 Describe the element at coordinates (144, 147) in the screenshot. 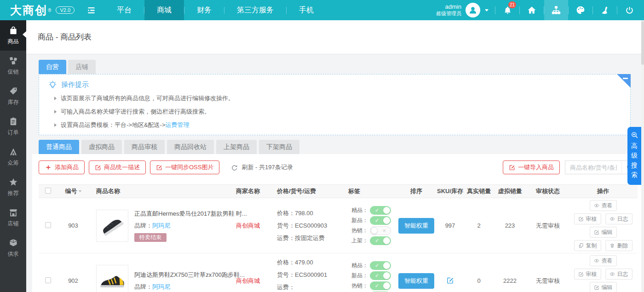

I see `tab-goods-audit: 商品审核` at that location.